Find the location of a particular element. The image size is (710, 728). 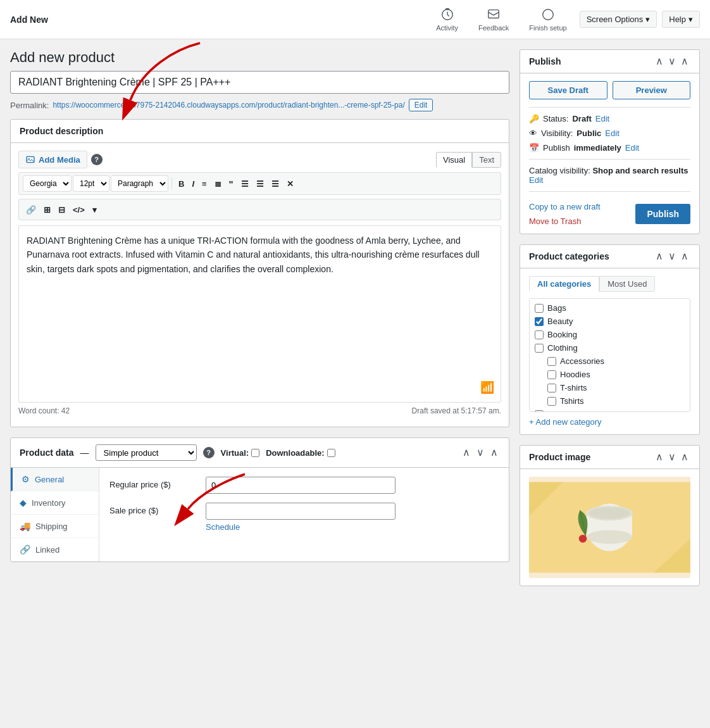

nav-inventory: ◆ Inventory is located at coordinates (54, 503).